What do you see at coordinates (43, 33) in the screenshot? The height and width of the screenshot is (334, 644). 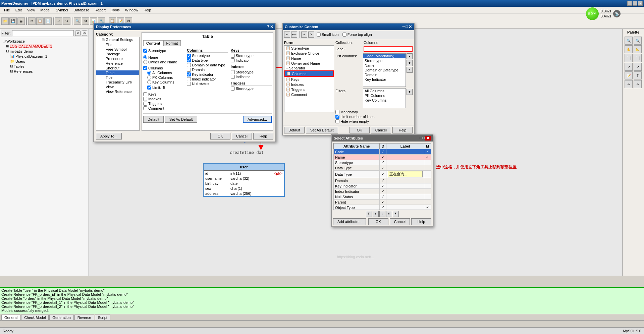 I see `filter-input` at bounding box center [43, 33].